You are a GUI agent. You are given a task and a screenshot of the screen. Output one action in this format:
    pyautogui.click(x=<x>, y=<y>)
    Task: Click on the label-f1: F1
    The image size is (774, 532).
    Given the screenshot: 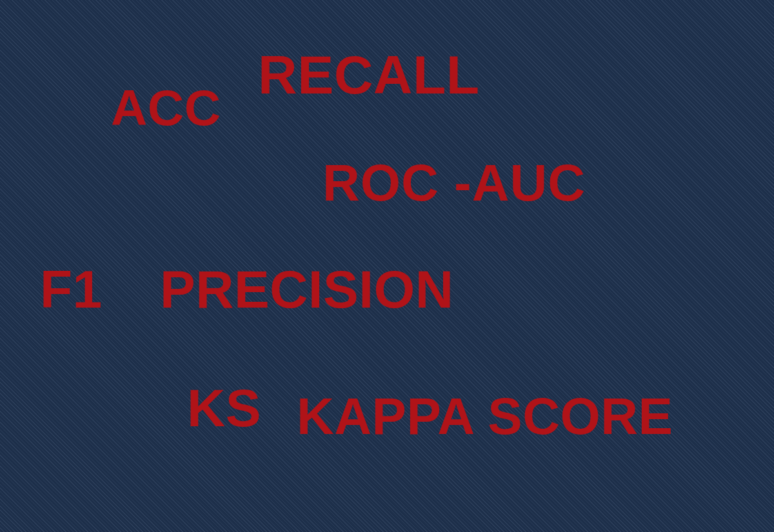 What is the action you would take?
    pyautogui.click(x=71, y=290)
    